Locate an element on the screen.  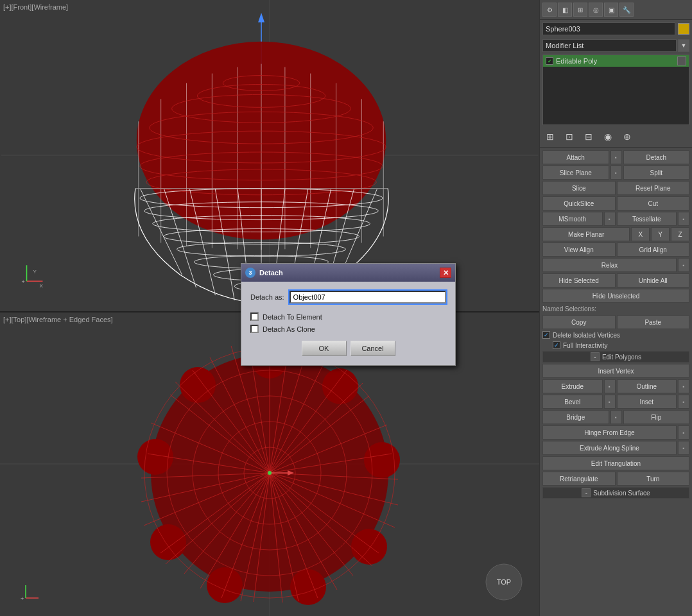
inset-settings-icon is located at coordinates (684, 402).